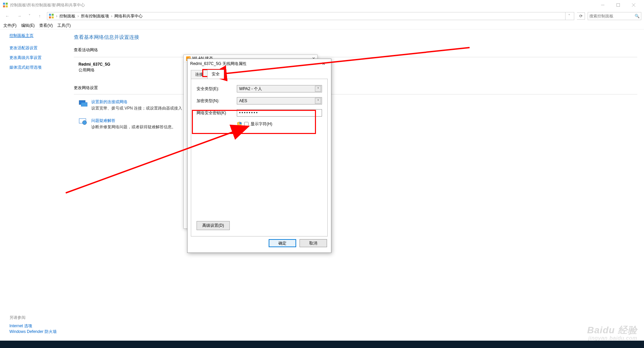 Image resolution: width=644 pixels, height=348 pixels. What do you see at coordinates (30, 16) in the screenshot?
I see `nav-recent-button: ˅` at bounding box center [30, 16].